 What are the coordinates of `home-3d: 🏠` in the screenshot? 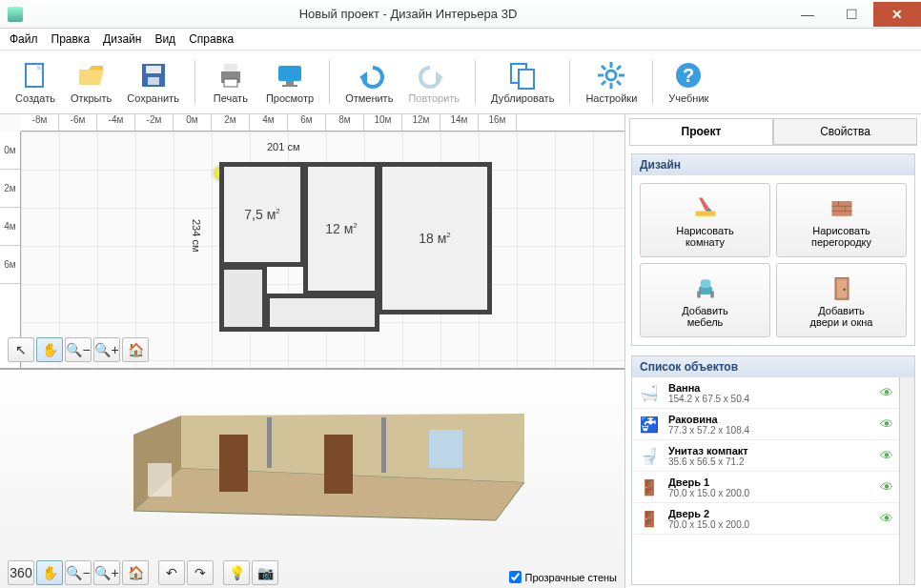 It's located at (135, 573).